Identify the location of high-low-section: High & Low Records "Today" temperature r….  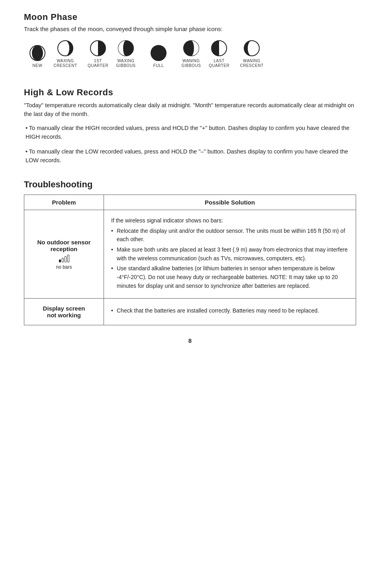
(190, 126).